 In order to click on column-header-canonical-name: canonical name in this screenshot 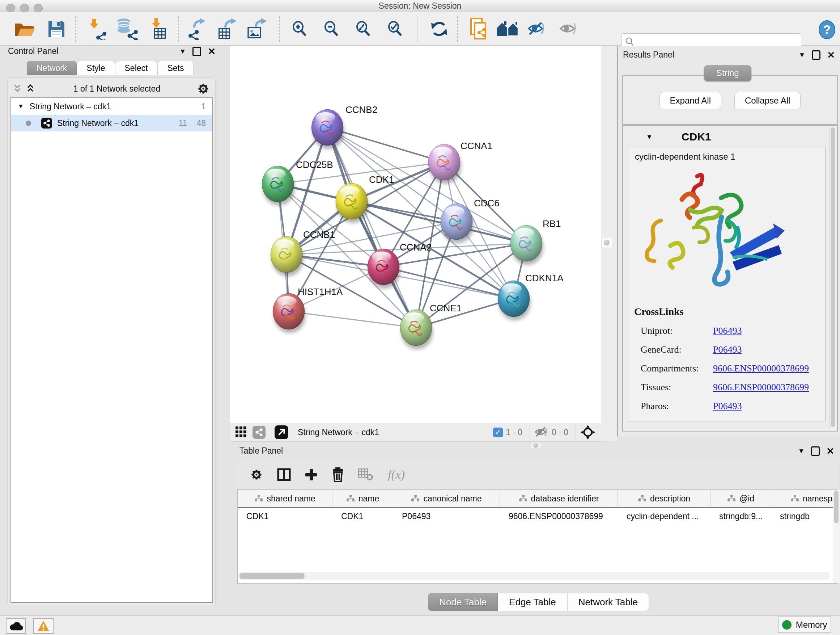, I will do `click(447, 499)`.